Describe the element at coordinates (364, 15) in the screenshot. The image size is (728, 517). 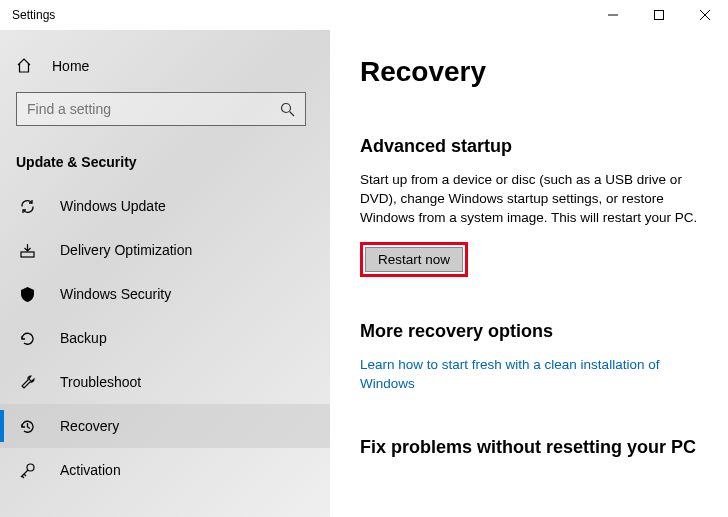
I see `titlebar: Settings` at that location.